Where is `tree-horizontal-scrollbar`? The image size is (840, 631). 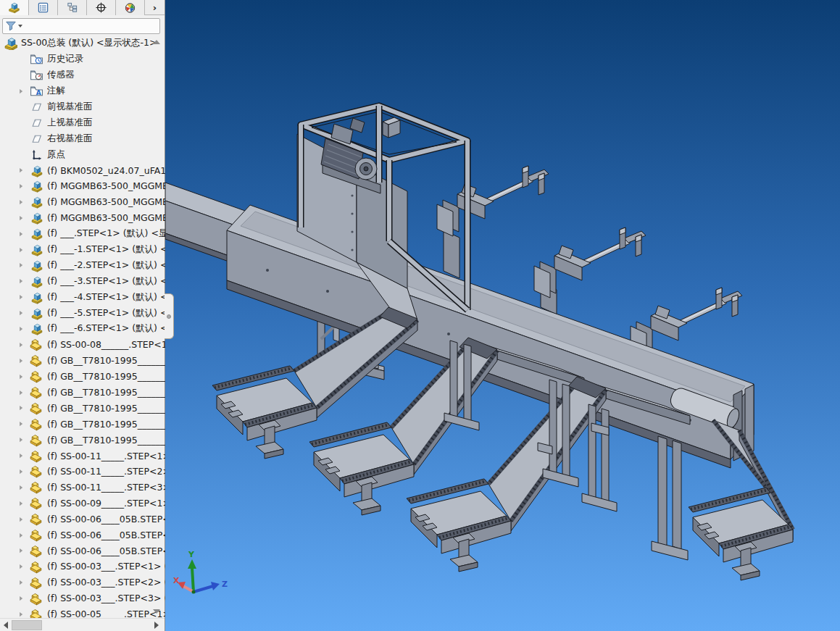 tree-horizontal-scrollbar is located at coordinates (83, 624).